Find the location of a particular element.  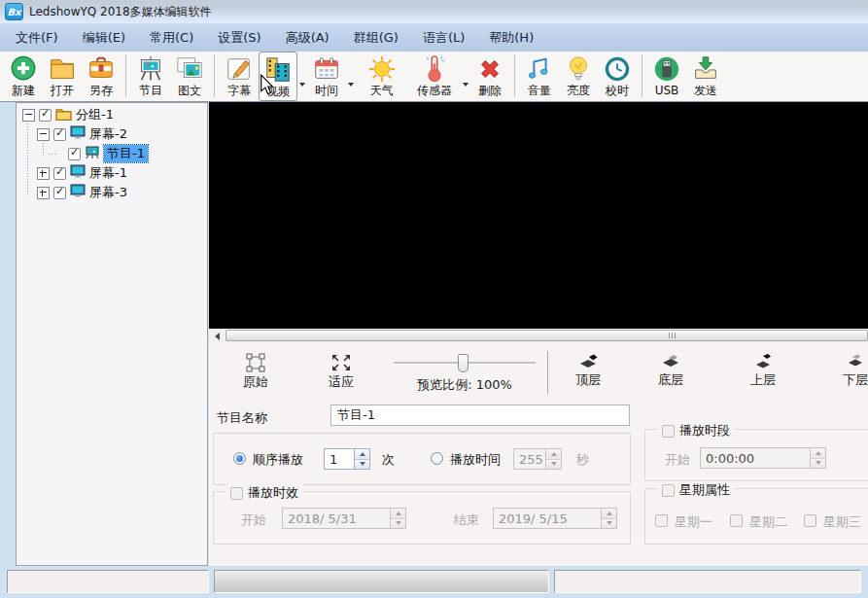

pencil-page-icon is located at coordinates (239, 69).